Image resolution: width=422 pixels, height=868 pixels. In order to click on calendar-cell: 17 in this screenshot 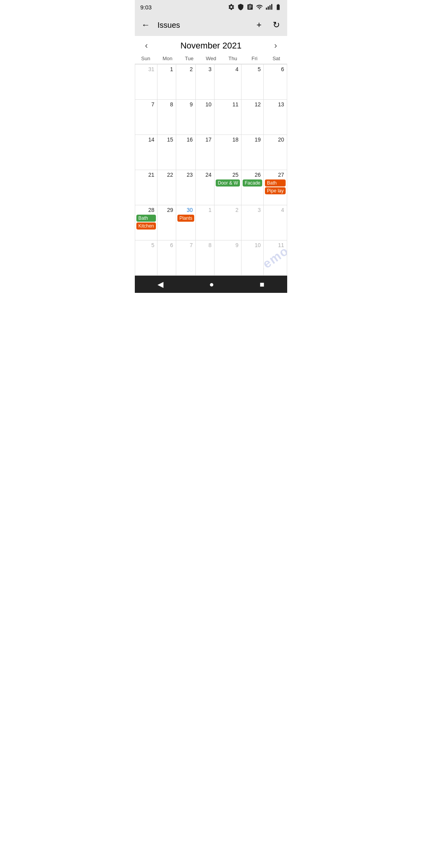, I will do `click(205, 152)`.